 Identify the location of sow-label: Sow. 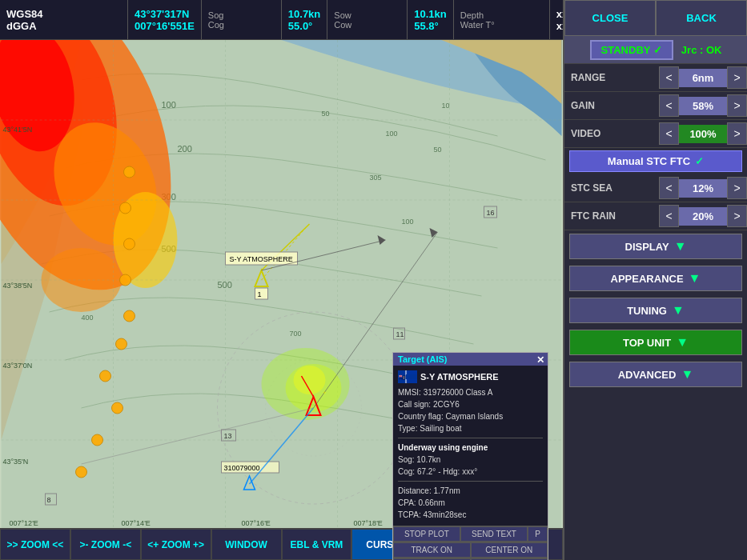
(367, 15).